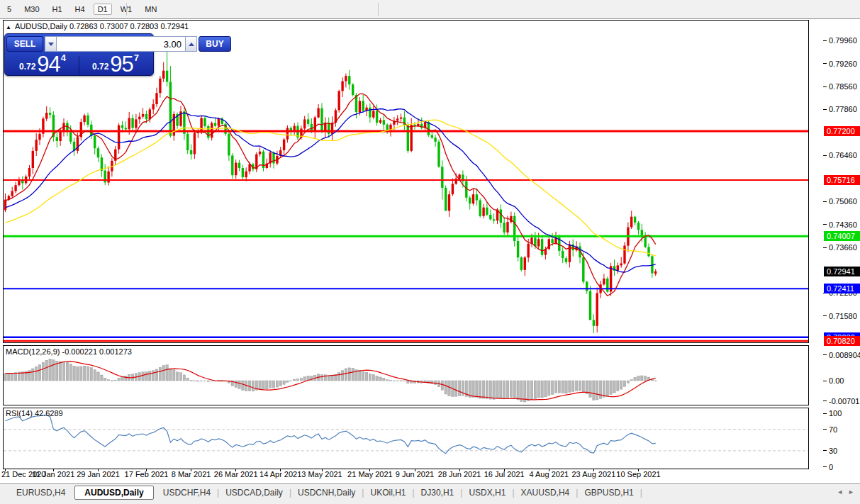 The image size is (860, 504). I want to click on macd-indicator-label: MACD(12,26,9) -0.000221 0.001273, so click(69, 352).